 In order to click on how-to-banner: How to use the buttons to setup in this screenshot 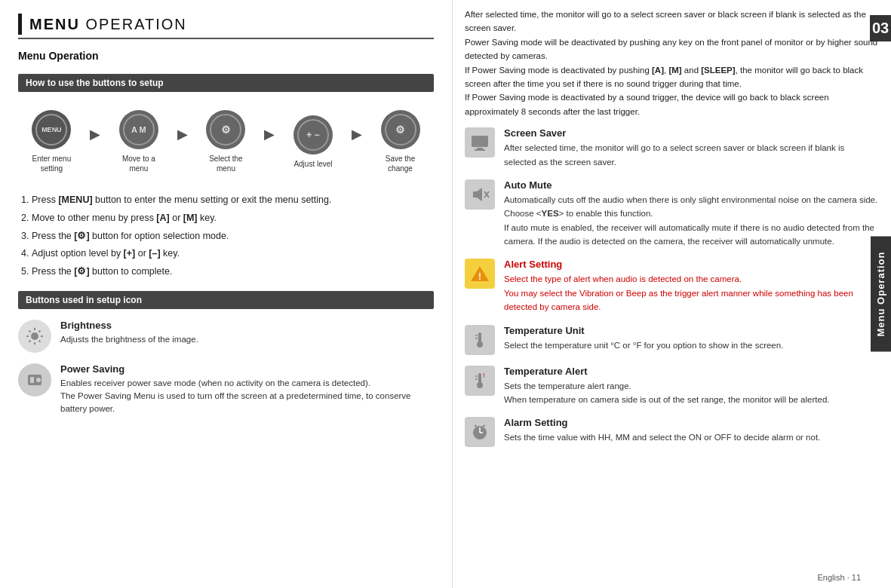, I will do `click(226, 83)`.